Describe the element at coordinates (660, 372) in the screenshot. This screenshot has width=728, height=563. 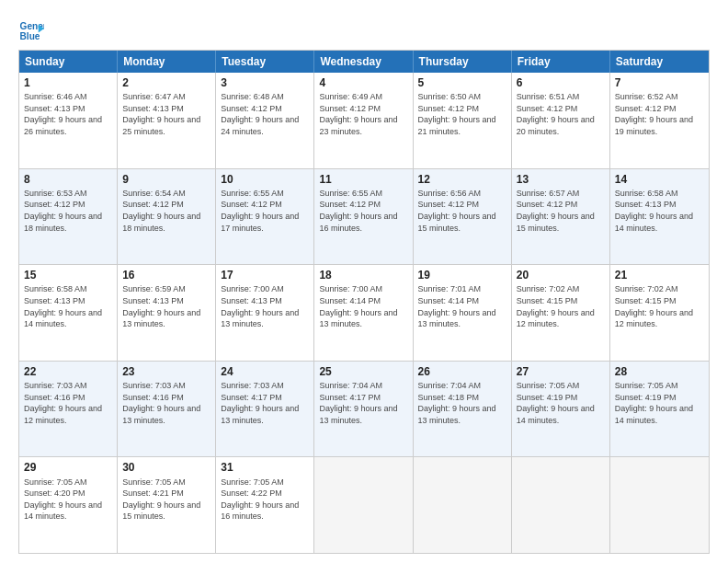
I see `day-number: 28` at that location.